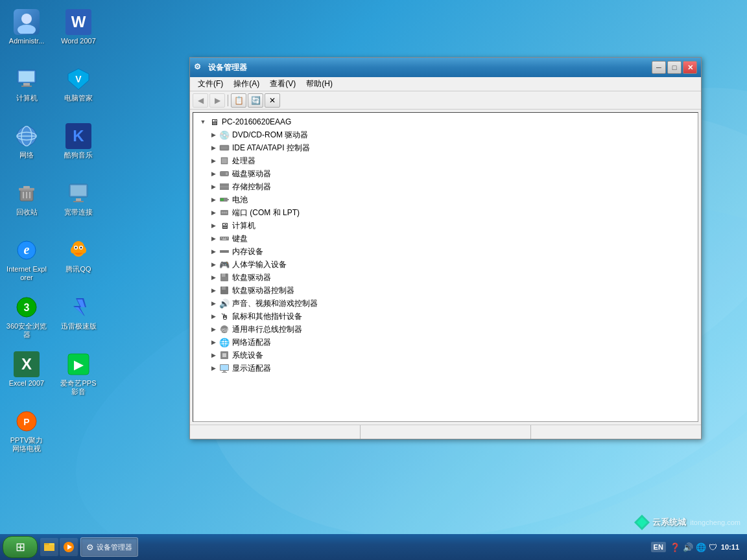 The width and height of the screenshot is (747, 560). What do you see at coordinates (213, 213) in the screenshot?
I see `expand-port: ▶` at bounding box center [213, 213].